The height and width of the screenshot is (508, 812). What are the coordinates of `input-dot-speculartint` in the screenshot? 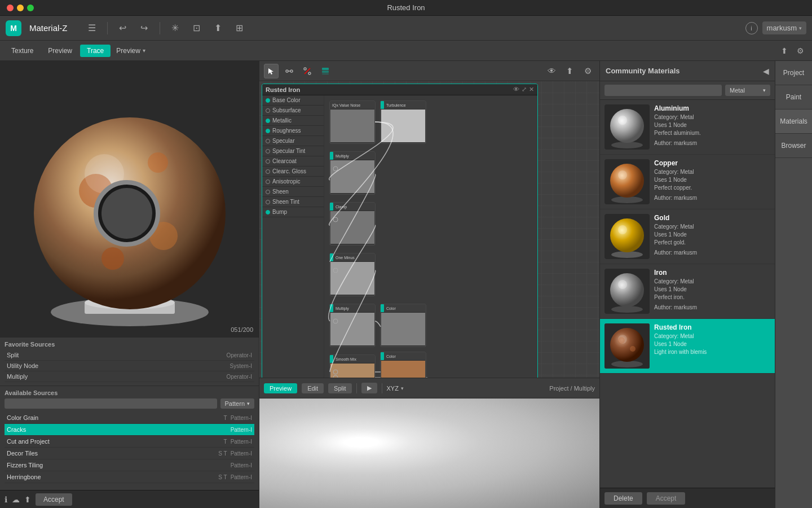 It's located at (268, 151).